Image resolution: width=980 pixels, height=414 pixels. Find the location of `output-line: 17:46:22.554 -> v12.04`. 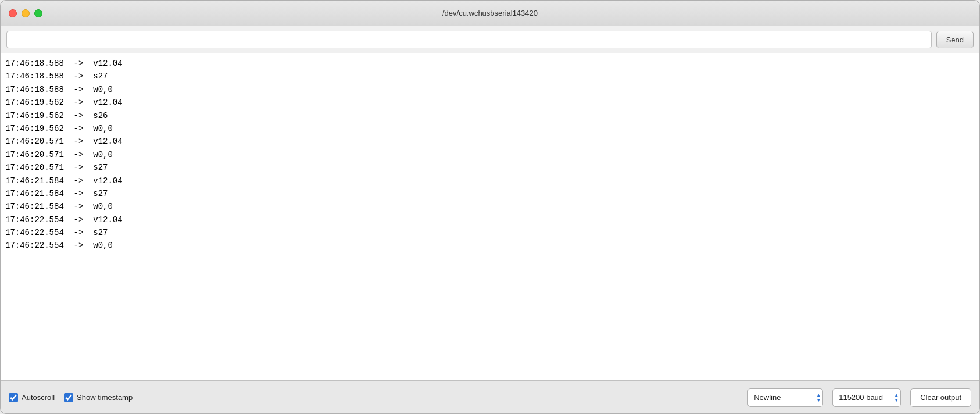

output-line: 17:46:22.554 -> v12.04 is located at coordinates (490, 220).